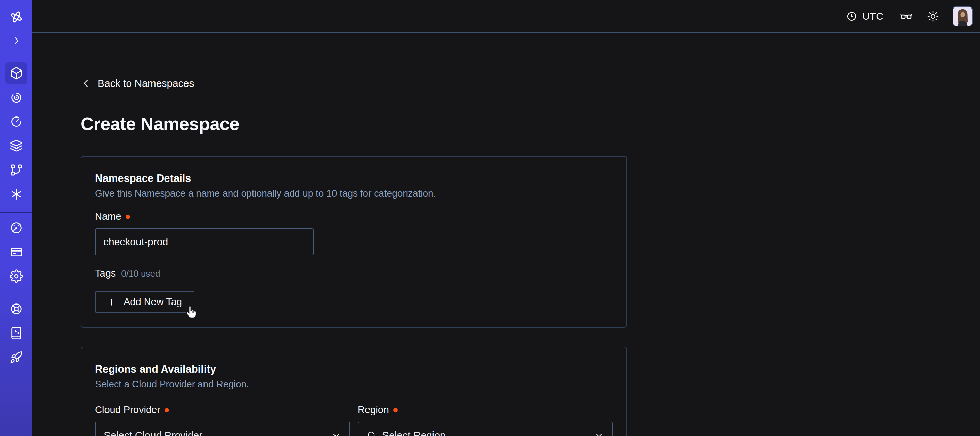 This screenshot has width=980, height=436. I want to click on card-subtitle: Select a Cloud Provider and Region., so click(354, 384).